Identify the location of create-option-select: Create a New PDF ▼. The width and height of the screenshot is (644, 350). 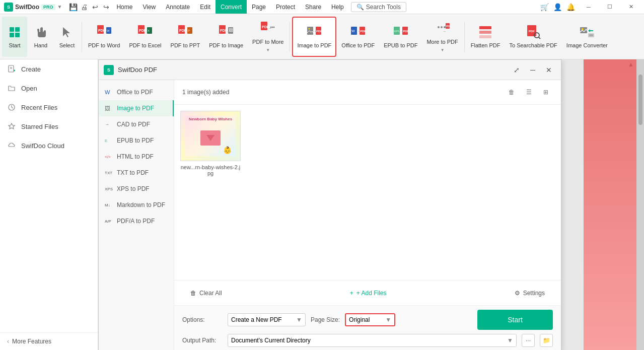
(267, 320).